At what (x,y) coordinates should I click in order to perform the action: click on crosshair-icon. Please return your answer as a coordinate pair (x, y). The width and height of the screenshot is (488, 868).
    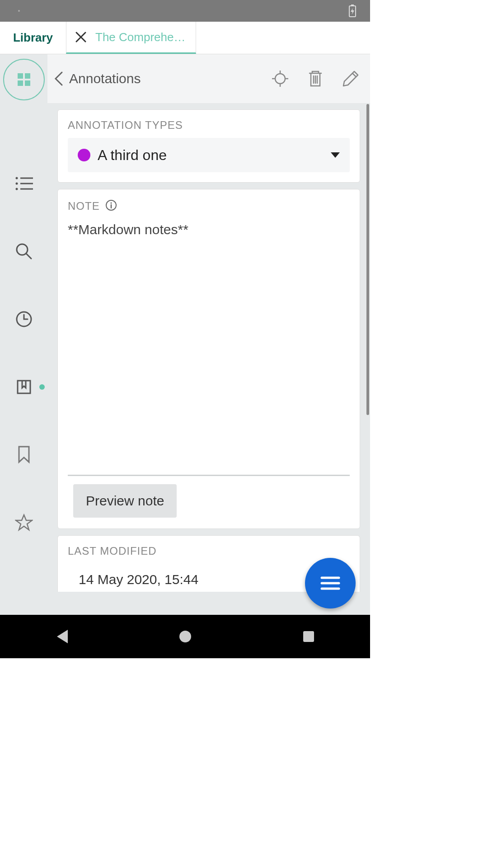
    Looking at the image, I should click on (280, 79).